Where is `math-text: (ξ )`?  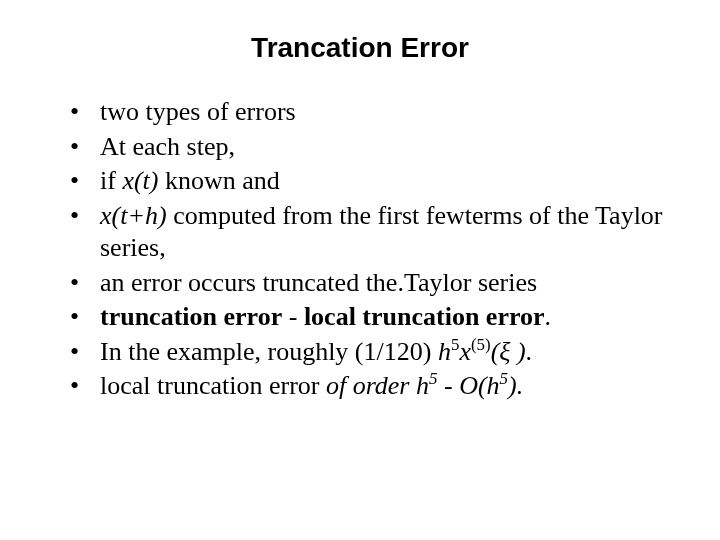
math-text: (ξ ) is located at coordinates (508, 352).